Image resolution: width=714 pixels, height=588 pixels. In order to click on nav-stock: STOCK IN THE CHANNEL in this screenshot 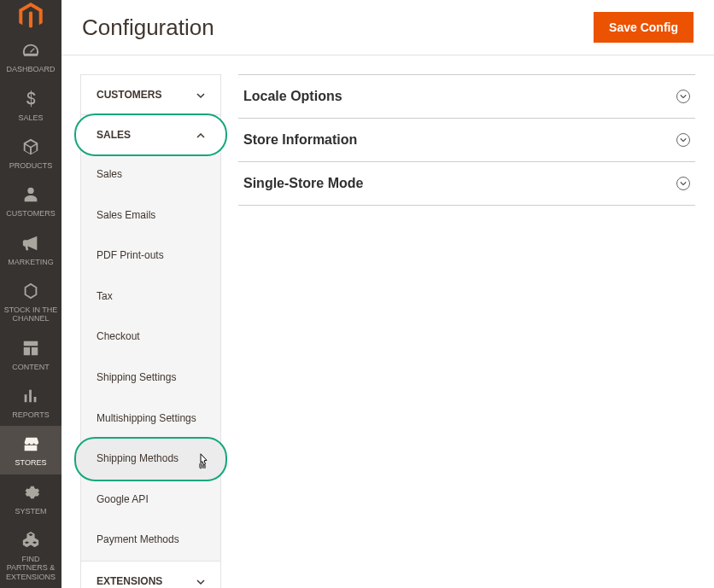, I will do `click(31, 302)`.